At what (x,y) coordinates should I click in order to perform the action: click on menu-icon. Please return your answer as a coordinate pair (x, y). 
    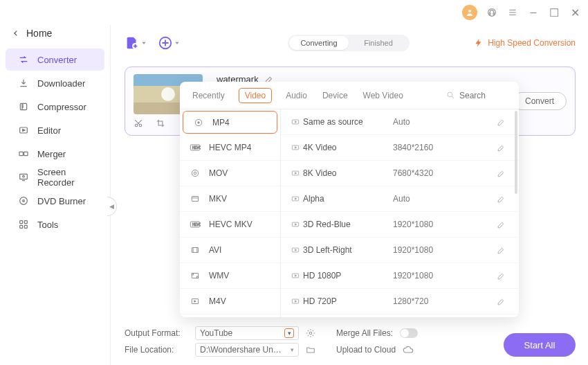
    Looking at the image, I should click on (513, 12).